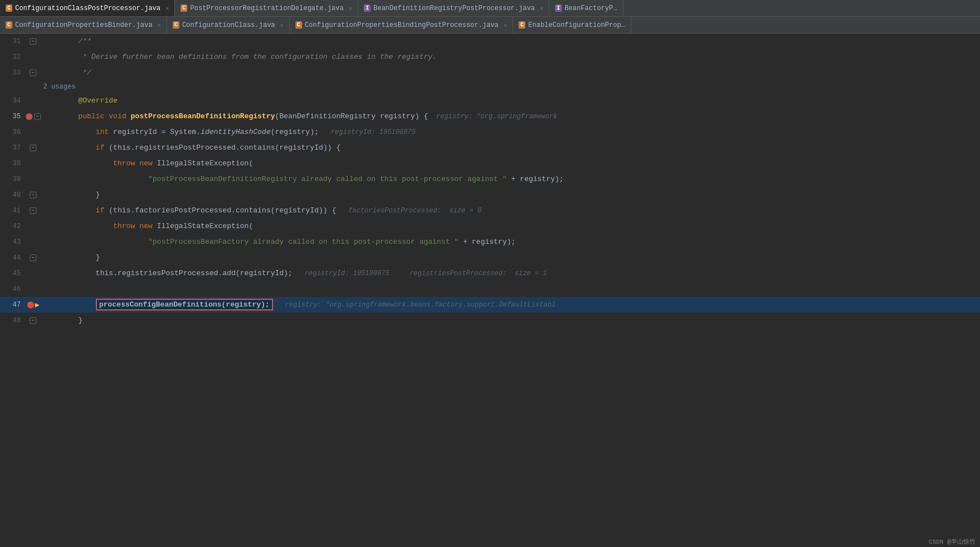 The image size is (980, 547). I want to click on code-line-41: 41 if (this.factoriesPostProcessed.conta…, so click(490, 211).